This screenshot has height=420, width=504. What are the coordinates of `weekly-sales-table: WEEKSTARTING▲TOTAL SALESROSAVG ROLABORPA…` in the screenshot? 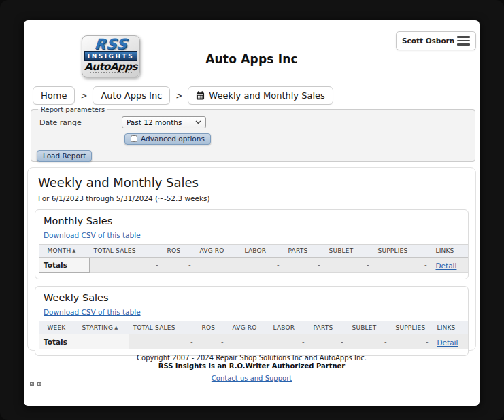 It's located at (253, 335).